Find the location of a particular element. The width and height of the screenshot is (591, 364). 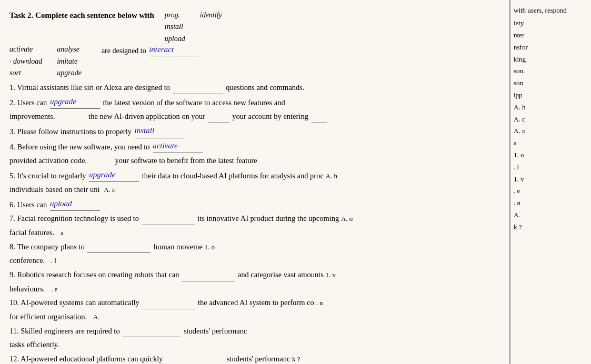

s4-num: 4. Before using the new software, you ne… is located at coordinates (81, 146).